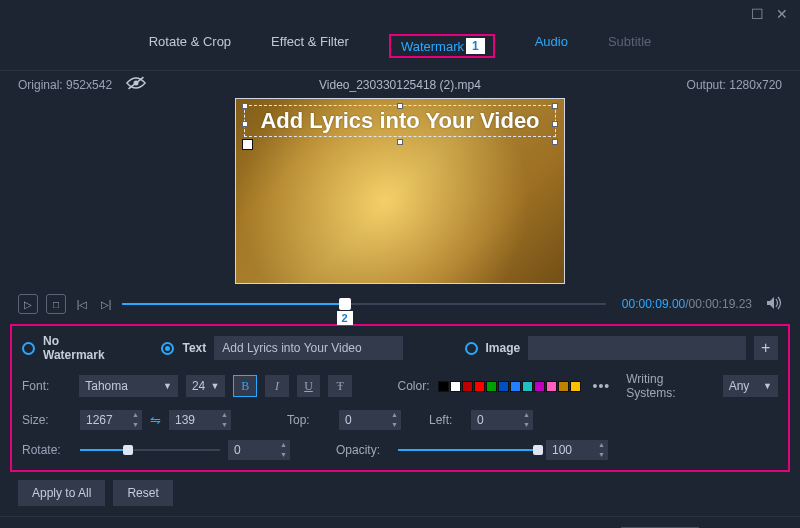 The width and height of the screenshot is (800, 528). Describe the element at coordinates (47, 420) in the screenshot. I see `size-label: Size:` at that location.